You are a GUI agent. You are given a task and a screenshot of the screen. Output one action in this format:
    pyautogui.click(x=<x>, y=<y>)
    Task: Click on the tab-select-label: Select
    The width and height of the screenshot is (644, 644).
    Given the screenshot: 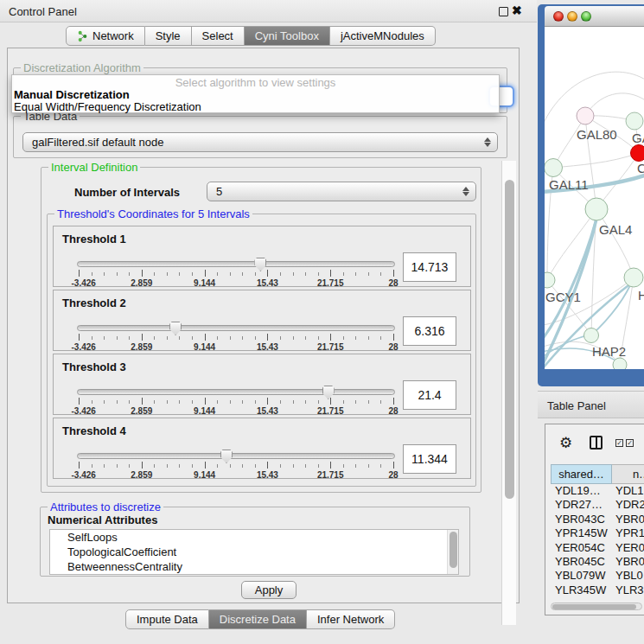 What is the action you would take?
    pyautogui.click(x=218, y=36)
    